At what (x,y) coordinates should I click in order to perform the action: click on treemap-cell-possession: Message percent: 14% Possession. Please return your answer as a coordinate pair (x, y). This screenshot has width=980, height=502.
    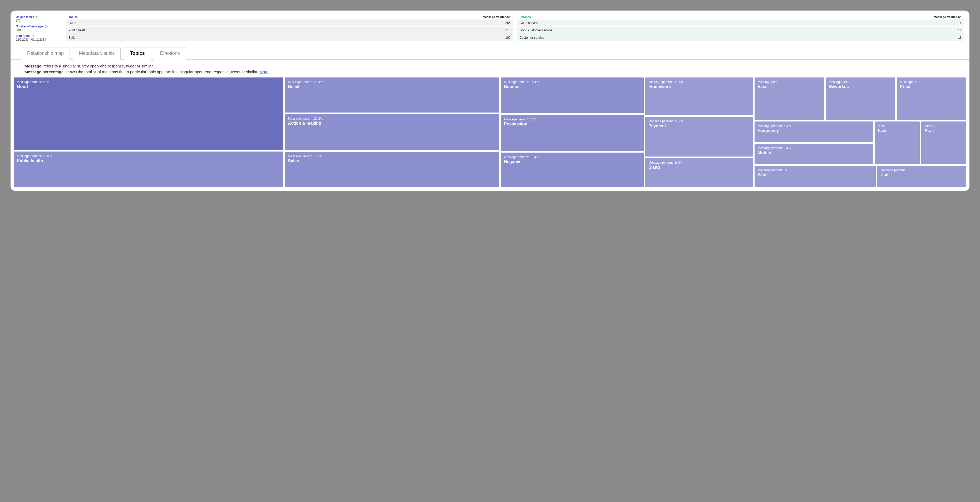
    Looking at the image, I should click on (572, 133).